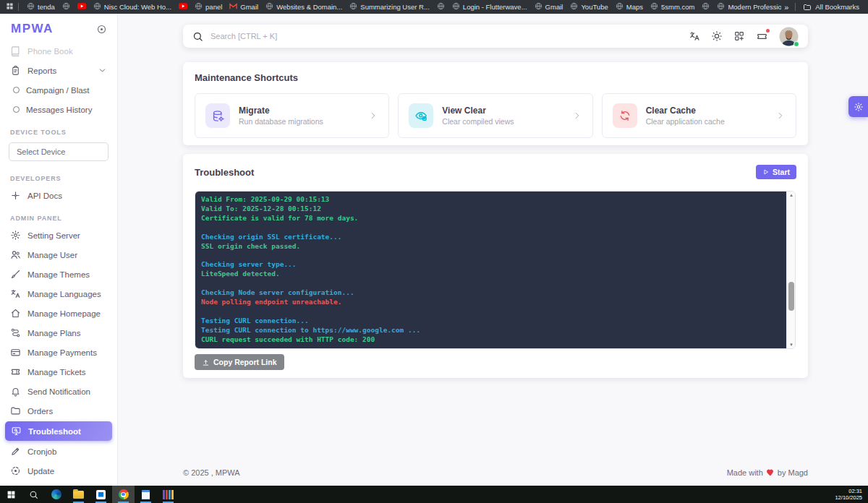 This screenshot has width=868, height=503. I want to click on terminal-line: Certificate is valid for 78 more days., so click(490, 218).